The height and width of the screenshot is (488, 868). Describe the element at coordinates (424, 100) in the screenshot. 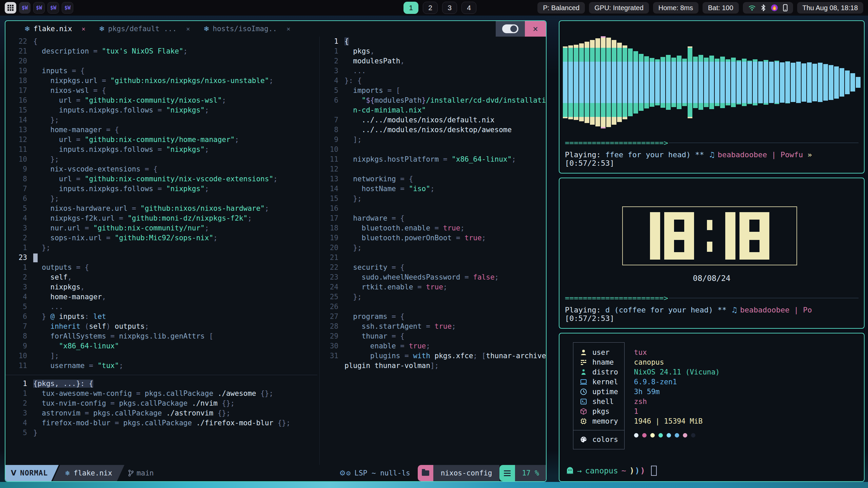

I see `code-segment: }` at that location.